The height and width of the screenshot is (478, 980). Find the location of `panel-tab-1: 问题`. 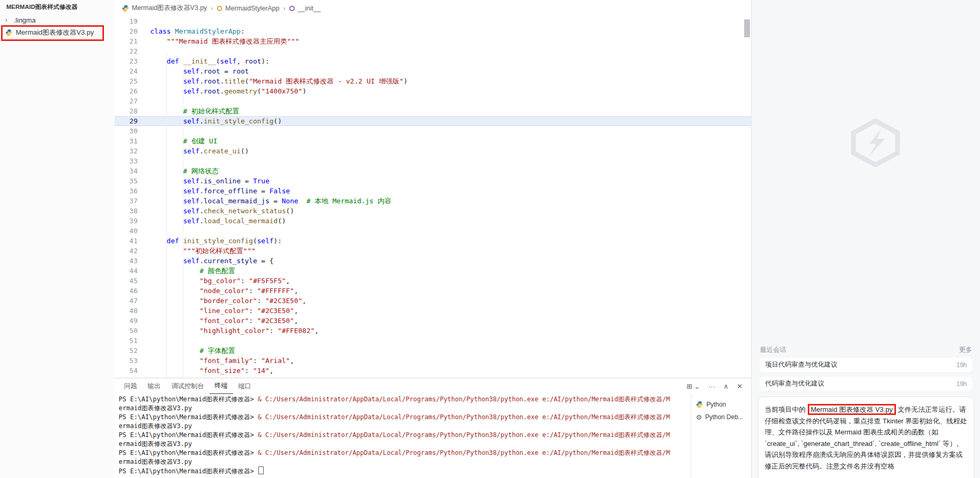

panel-tab-1: 问题 is located at coordinates (130, 387).